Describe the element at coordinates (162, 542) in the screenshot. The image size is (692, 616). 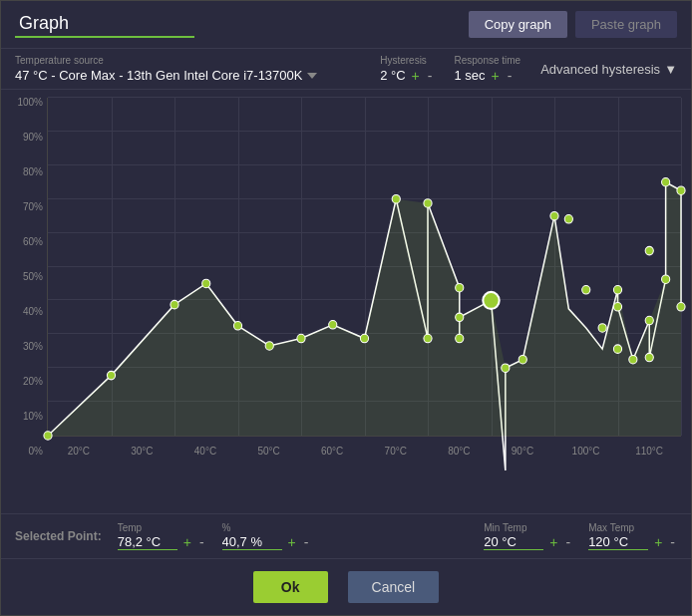
I see `temp-group-row: + -` at that location.